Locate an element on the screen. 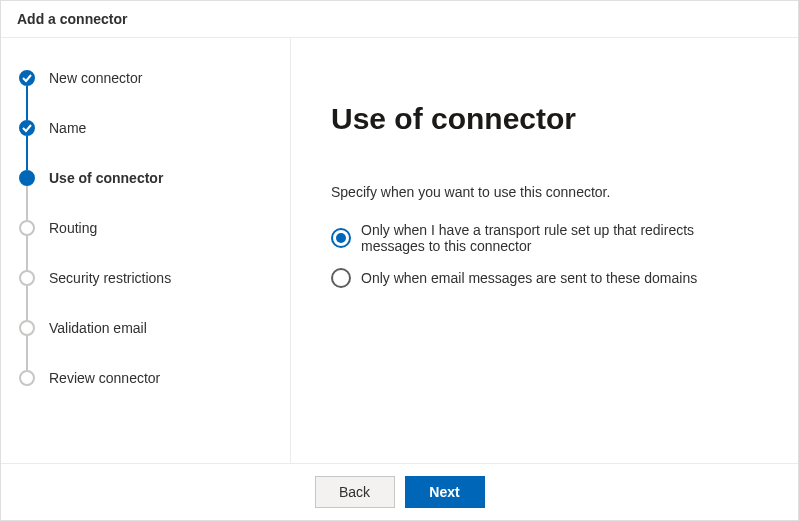  page-description: Specify when you want to use this connec… is located at coordinates (544, 192).